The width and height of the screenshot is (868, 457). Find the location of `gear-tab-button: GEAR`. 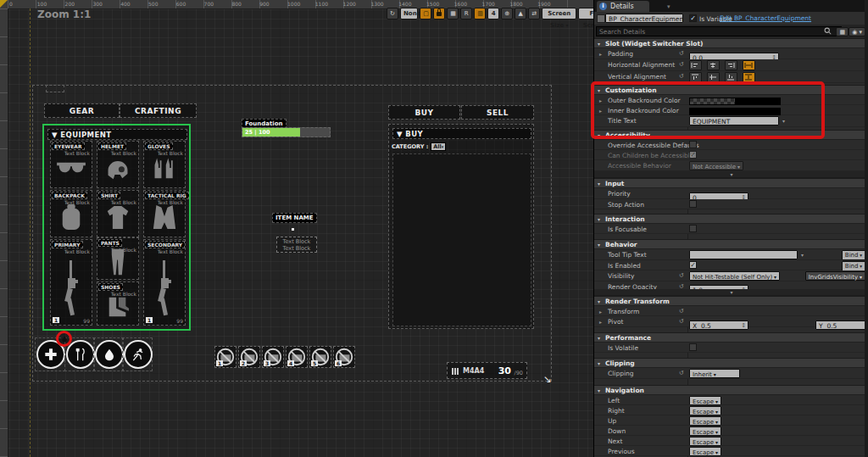

gear-tab-button: GEAR is located at coordinates (81, 110).